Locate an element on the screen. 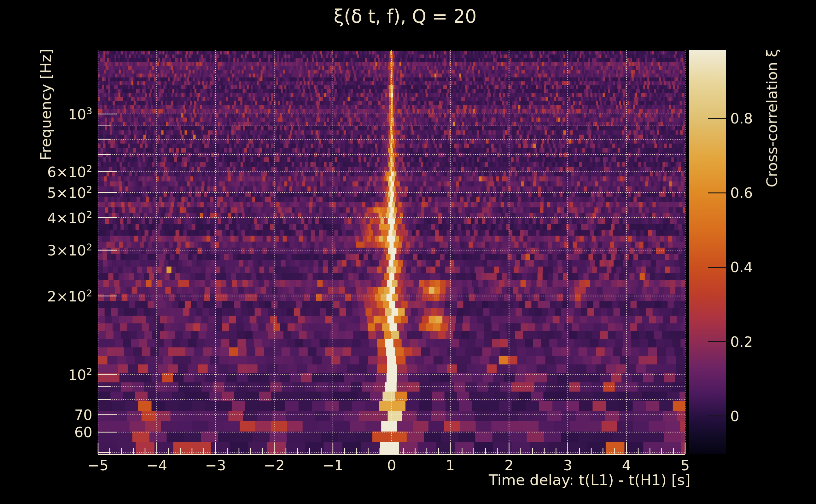 This screenshot has height=504, width=816. colorbar-tick-label: 0.6 is located at coordinates (742, 193).